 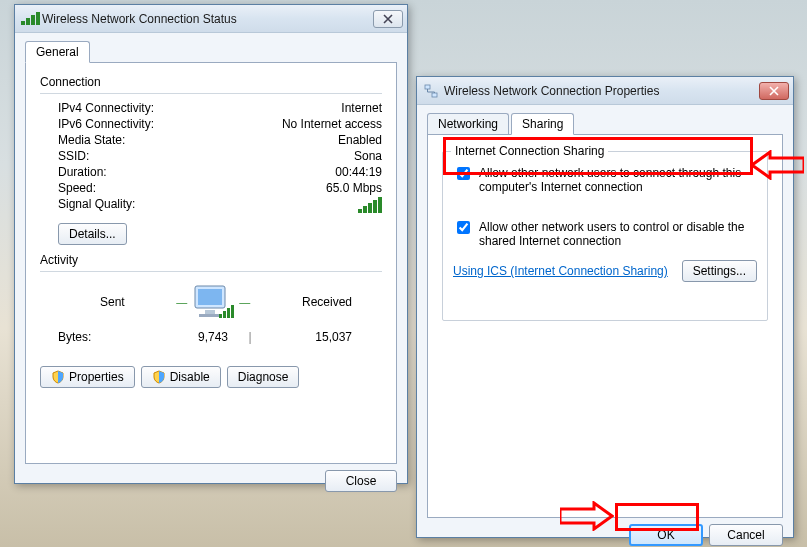 What do you see at coordinates (213, 302) in the screenshot?
I see `monitor-icon` at bounding box center [213, 302].